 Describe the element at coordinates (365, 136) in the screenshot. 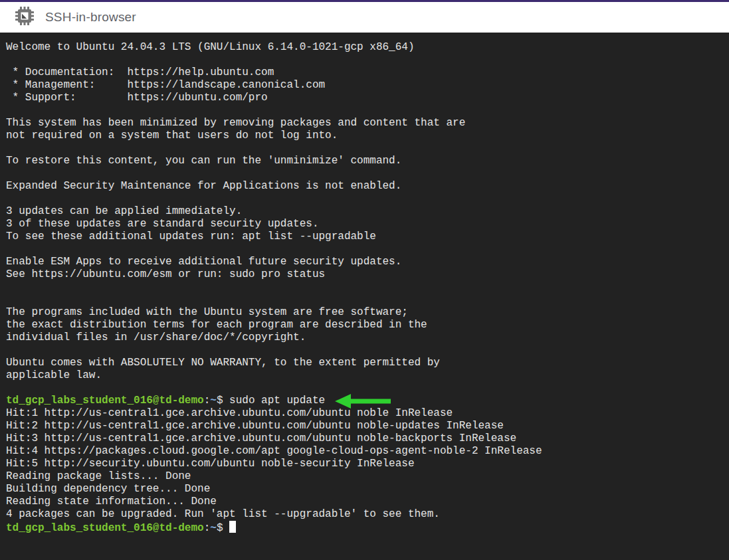

I see `terminal-line: not required on a system that users do n…` at that location.